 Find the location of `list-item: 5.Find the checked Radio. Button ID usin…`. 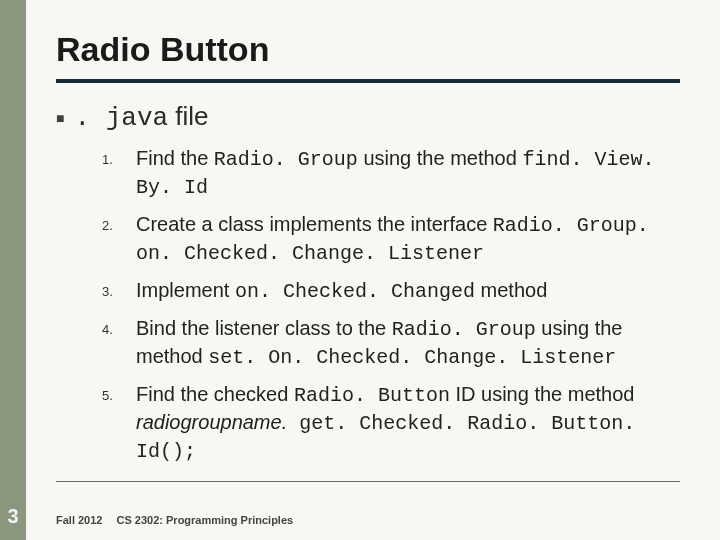

list-item: 5.Find the checked Radio. Button ID usin… is located at coordinates (391, 423).